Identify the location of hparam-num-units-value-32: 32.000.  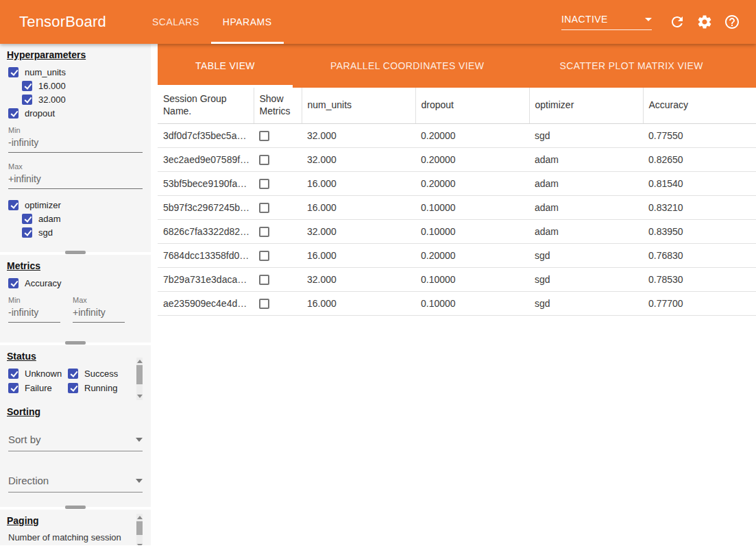
(75, 99).